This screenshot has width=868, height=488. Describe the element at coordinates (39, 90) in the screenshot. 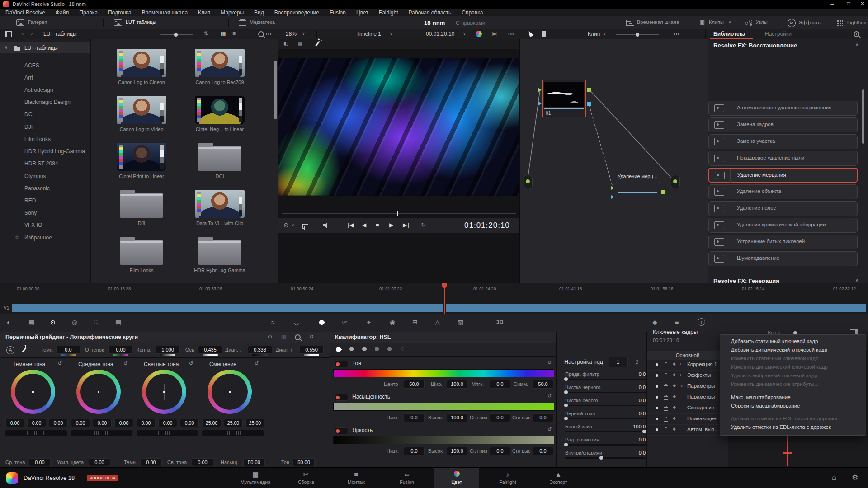

I see `sidebar-item-astrodesign: Astrodesign` at that location.